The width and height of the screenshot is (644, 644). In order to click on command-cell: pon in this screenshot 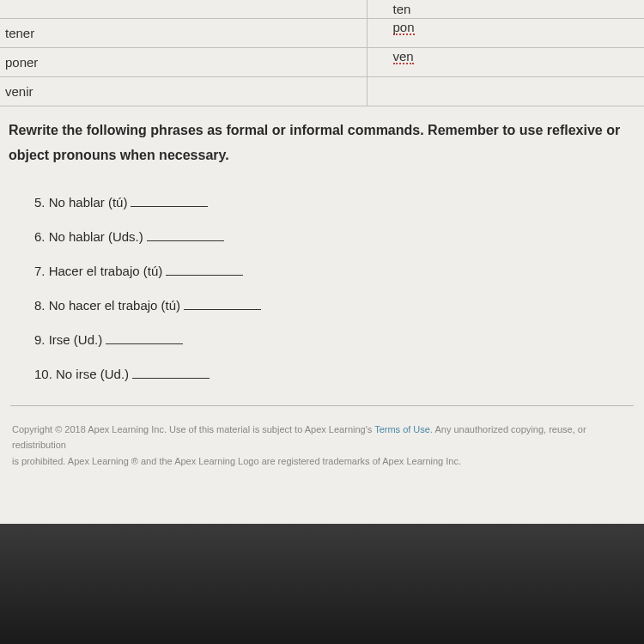, I will do `click(507, 33)`.